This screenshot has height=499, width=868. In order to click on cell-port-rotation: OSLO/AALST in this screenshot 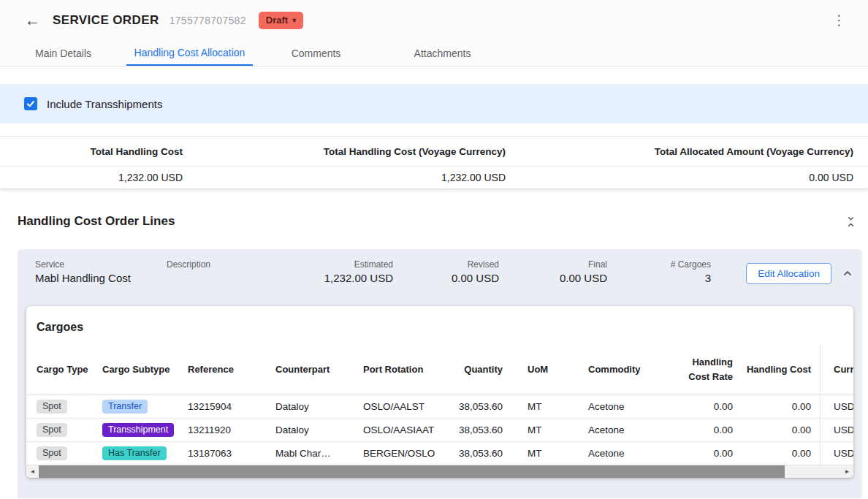, I will do `click(407, 406)`.